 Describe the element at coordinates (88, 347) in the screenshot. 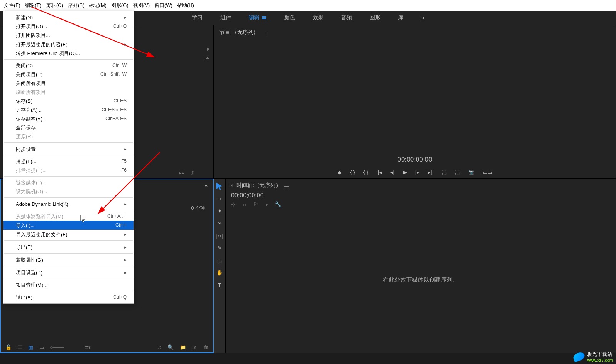

I see `sort-icon: ≡▾` at that location.